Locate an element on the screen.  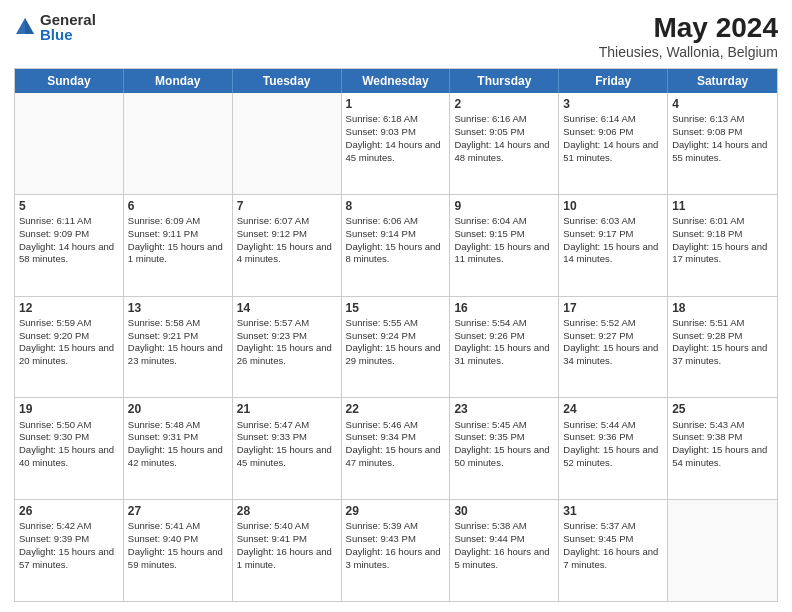
calendar-cell-18: 18Sunrise: 5:51 AMSunset: 9:28 PMDayligh… is located at coordinates (722, 348).